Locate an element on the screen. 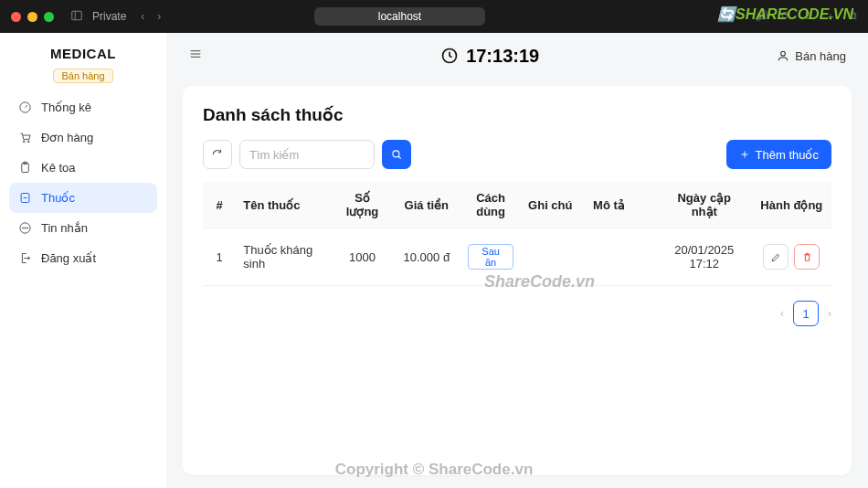 This screenshot has height=488, width=868. page-title: Danh sách thuốc is located at coordinates (517, 115).